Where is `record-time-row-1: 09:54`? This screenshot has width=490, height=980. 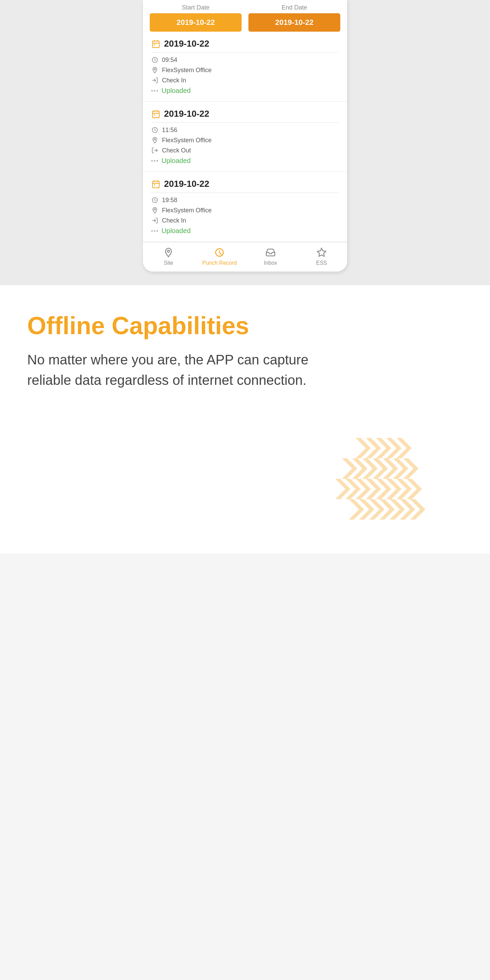 record-time-row-1: 09:54 is located at coordinates (245, 60).